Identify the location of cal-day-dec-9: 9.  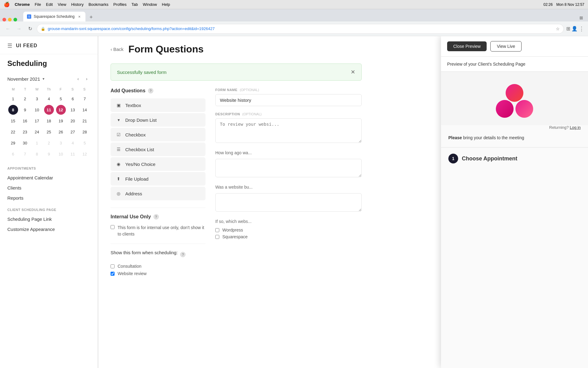
(49, 154).